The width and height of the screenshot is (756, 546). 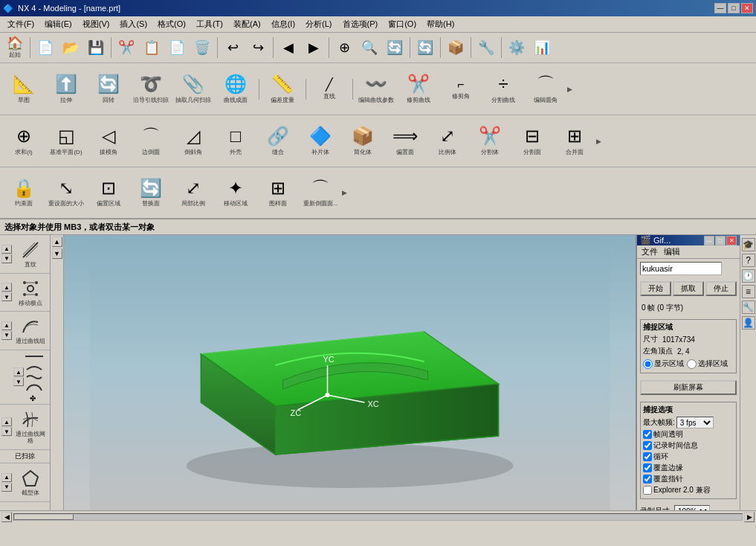 I want to click on paste-button: 📄, so click(x=177, y=48).